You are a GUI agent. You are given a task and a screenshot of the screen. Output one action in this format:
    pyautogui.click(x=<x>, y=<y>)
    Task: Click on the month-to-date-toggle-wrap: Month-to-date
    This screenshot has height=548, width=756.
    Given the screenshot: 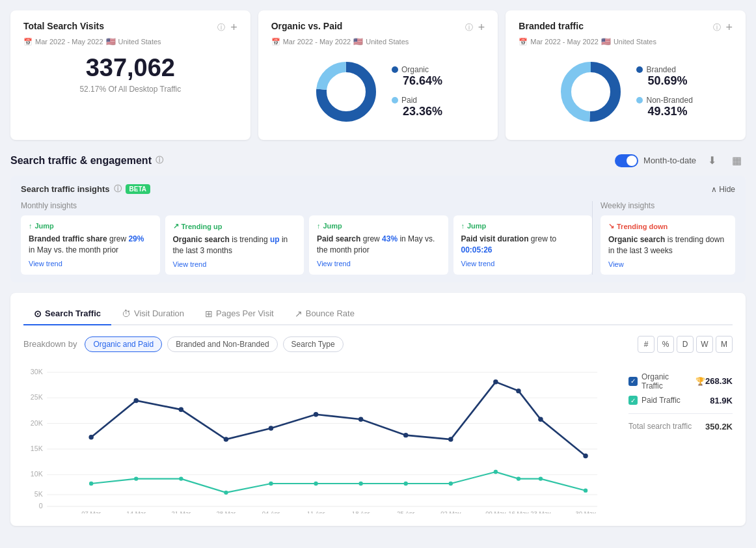 What is the action you would take?
    pyautogui.click(x=656, y=161)
    